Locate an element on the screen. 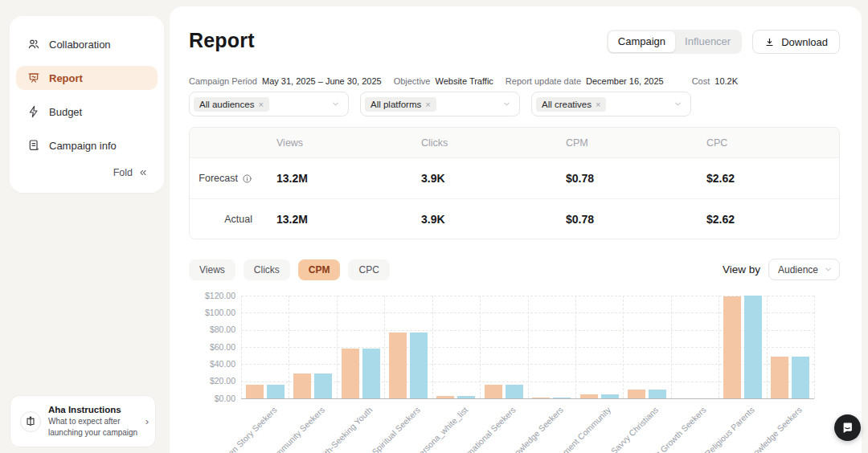 The image size is (868, 453). sidebar-item-label: Report is located at coordinates (66, 79).